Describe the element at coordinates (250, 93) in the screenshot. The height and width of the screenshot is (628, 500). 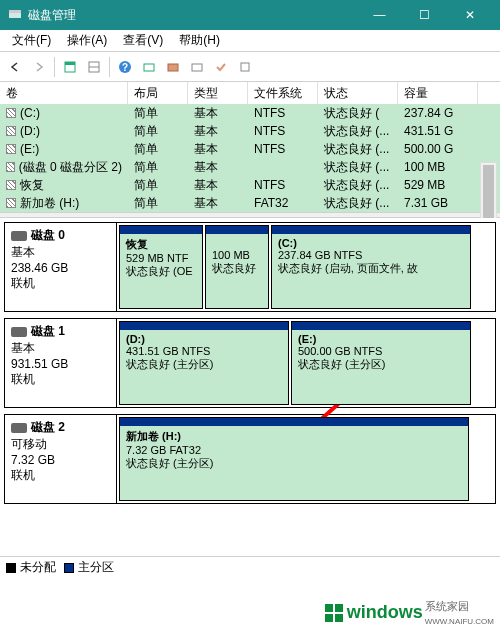
I see `table-header: 卷 布局 类型 文件系统 状态 容量` at that location.